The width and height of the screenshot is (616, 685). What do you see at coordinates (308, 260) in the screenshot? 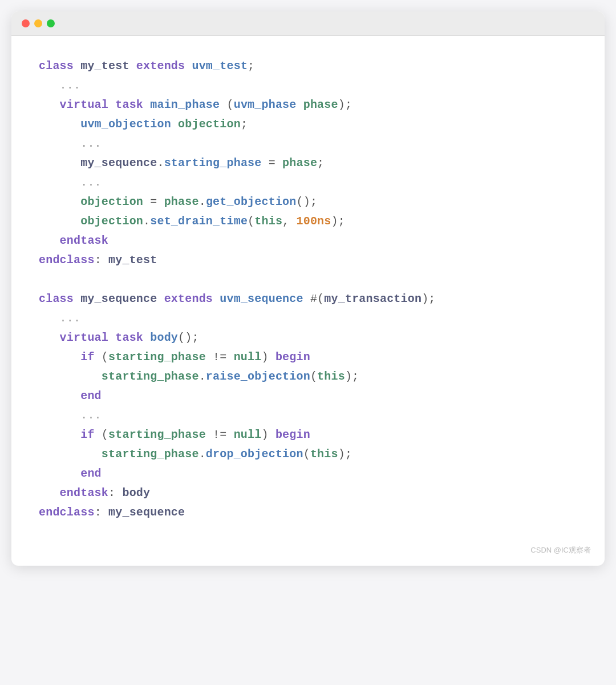
I see `code-line: endclass: my_test` at bounding box center [308, 260].